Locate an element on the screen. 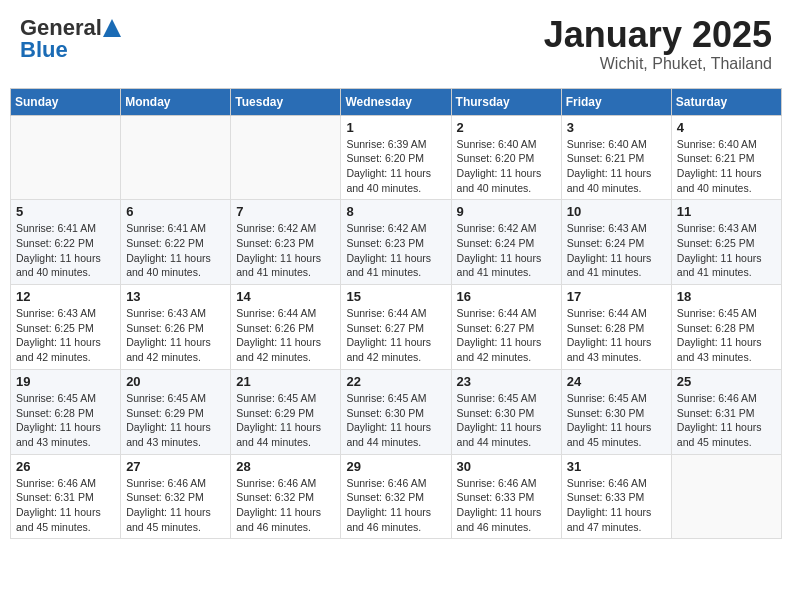  calendar-week-3: 12Sunrise: 6:43 AM Sunset: 6:25 PM Dayli… is located at coordinates (396, 328).